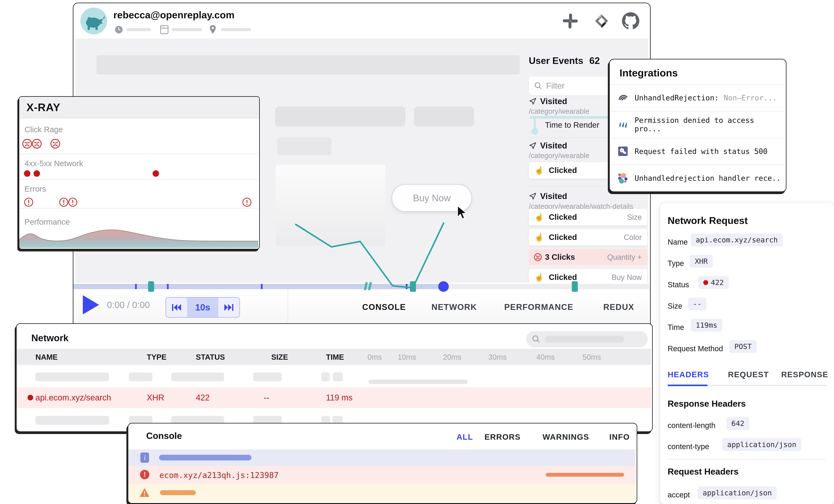 The width and height of the screenshot is (834, 504). I want to click on errors-label: Errors, so click(35, 189).